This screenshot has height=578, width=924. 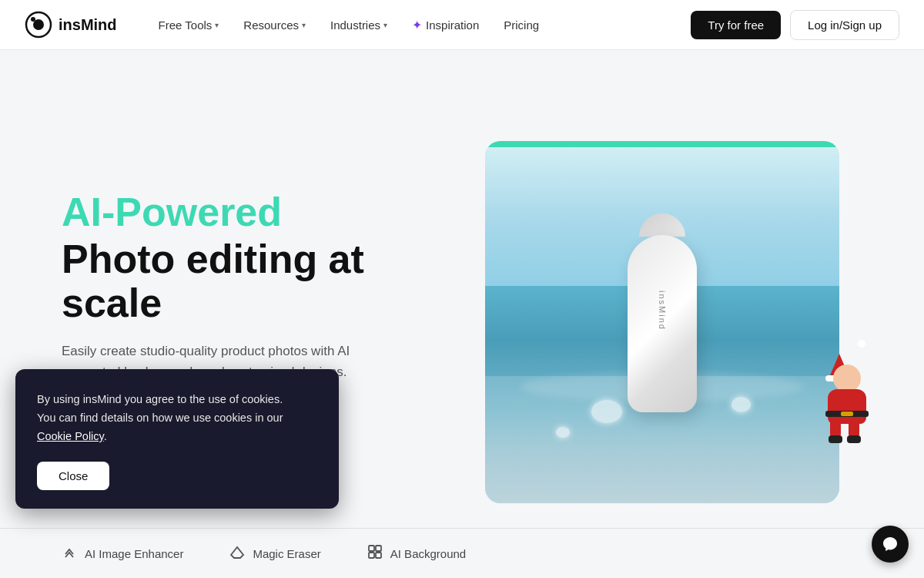 I want to click on tube-body: insMind, so click(x=662, y=324).